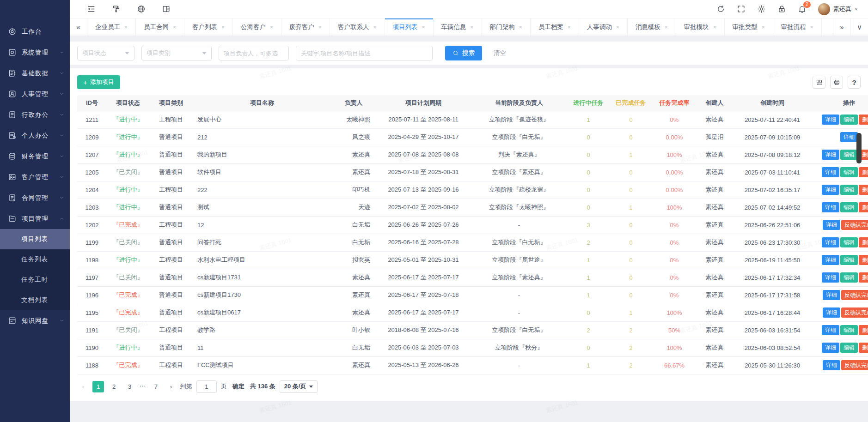  I want to click on layout-icon, so click(166, 9).